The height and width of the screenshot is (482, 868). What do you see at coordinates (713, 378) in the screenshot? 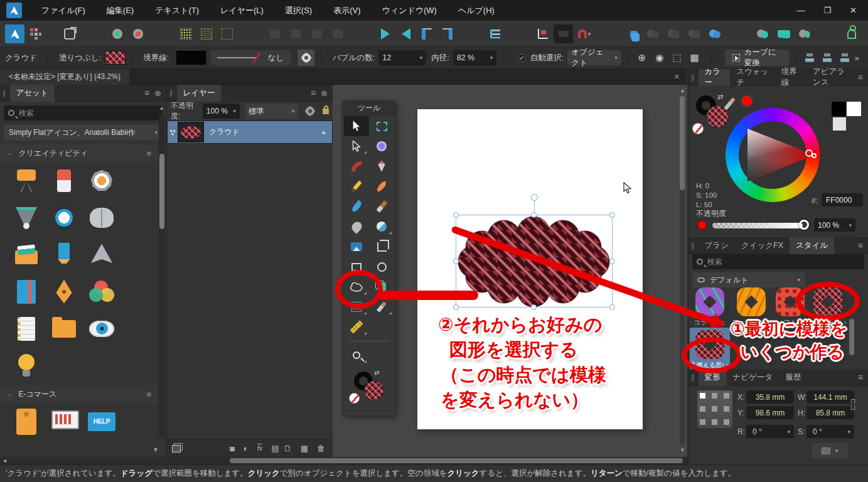
I see `tab-transform: 変形` at bounding box center [713, 378].